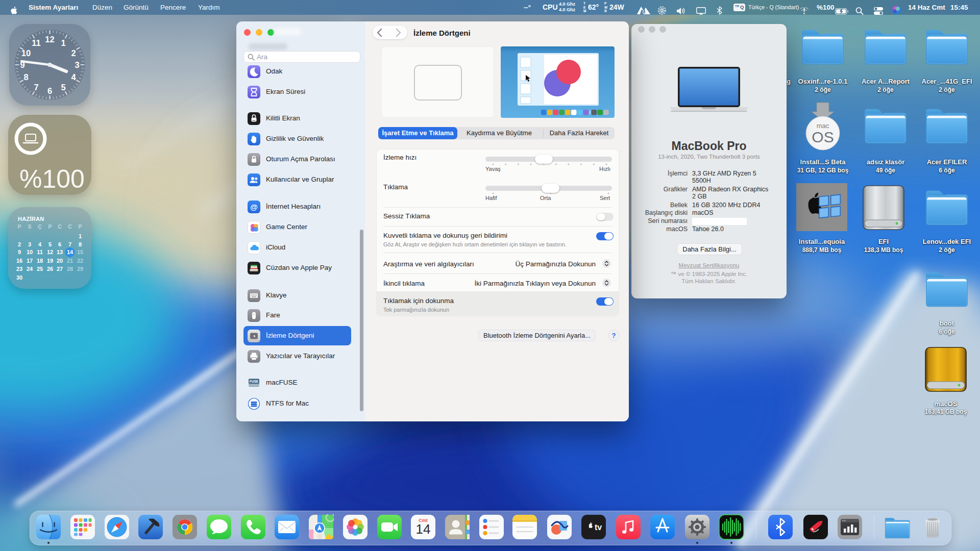  Describe the element at coordinates (19, 261) in the screenshot. I see `svg-text: 16` at that location.